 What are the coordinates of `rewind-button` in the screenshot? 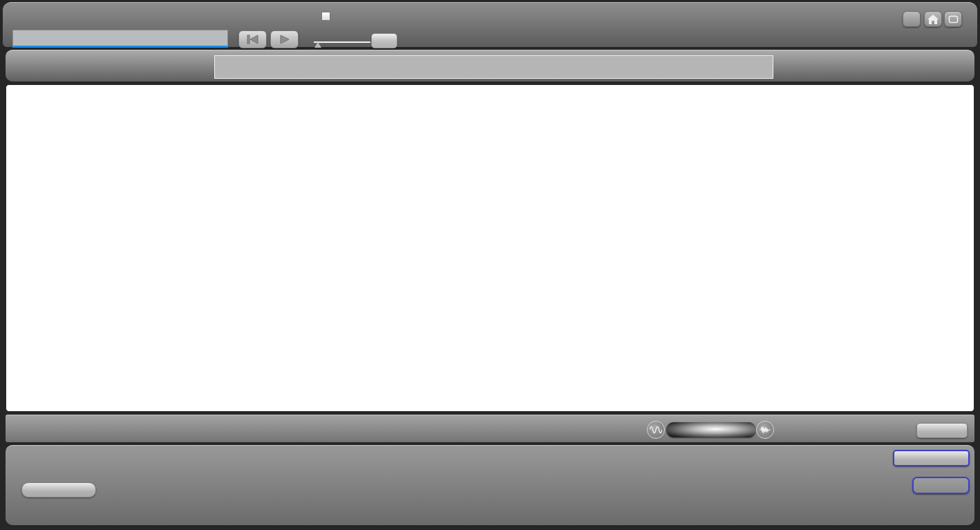 It's located at (253, 39).